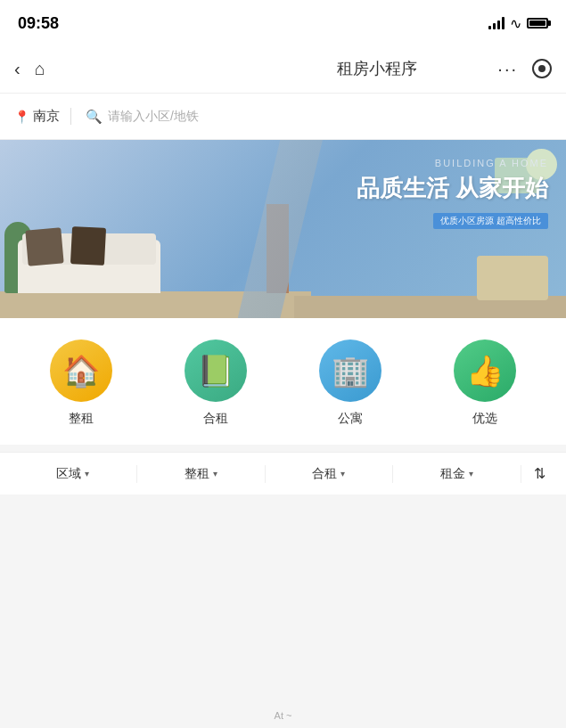 The image size is (566, 728). What do you see at coordinates (485, 371) in the screenshot?
I see `youxuan-icon-wrap: 👍` at bounding box center [485, 371].